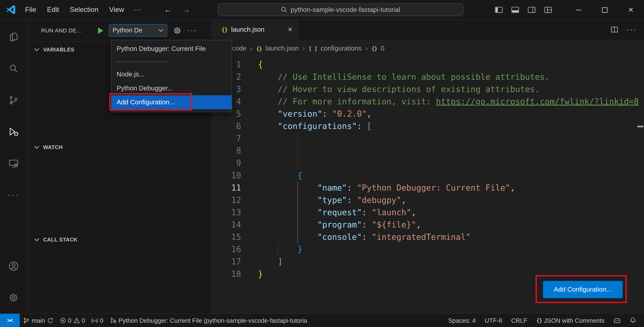 This screenshot has width=644, height=327. What do you see at coordinates (120, 147) in the screenshot?
I see `watch-section-header: WATCH` at bounding box center [120, 147].